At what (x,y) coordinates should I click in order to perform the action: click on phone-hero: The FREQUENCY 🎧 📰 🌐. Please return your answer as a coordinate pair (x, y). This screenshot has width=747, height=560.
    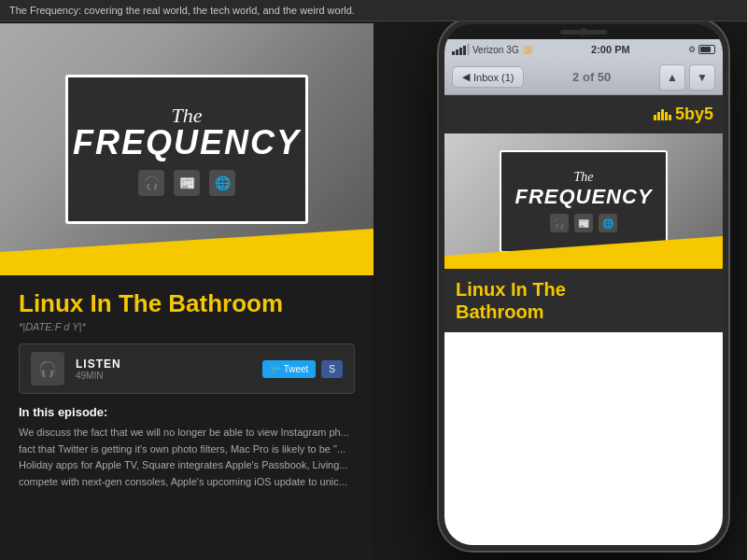
    Looking at the image, I should click on (584, 202).